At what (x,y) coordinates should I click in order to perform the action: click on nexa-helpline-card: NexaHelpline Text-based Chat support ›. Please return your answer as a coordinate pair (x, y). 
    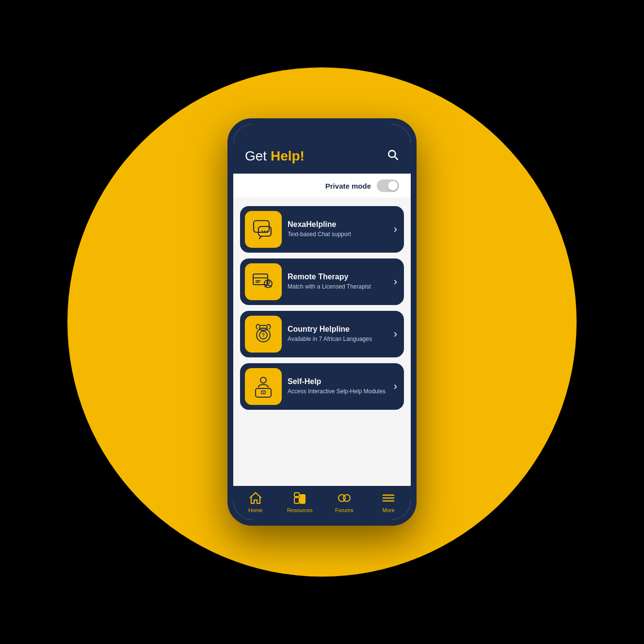
    Looking at the image, I should click on (322, 229).